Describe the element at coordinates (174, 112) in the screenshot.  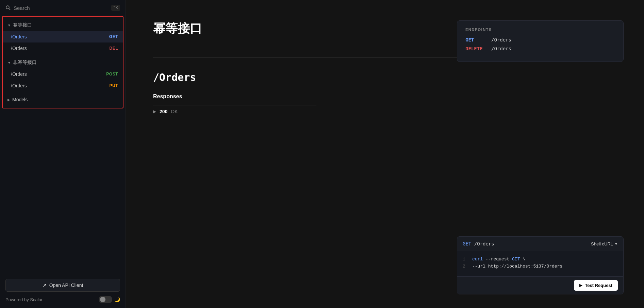
I see `status-text-ok: OK` at that location.